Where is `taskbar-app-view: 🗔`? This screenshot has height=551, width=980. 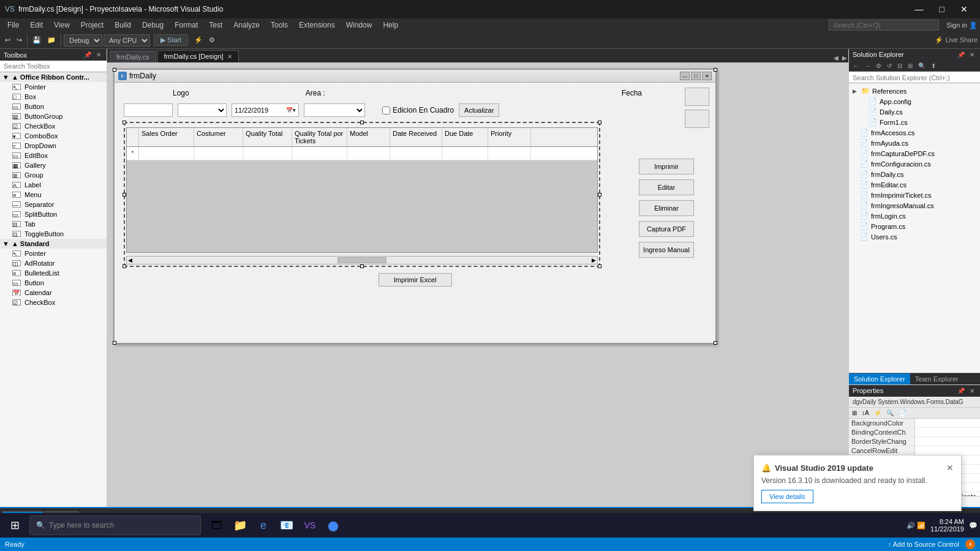 taskbar-app-view: 🗔 is located at coordinates (217, 525).